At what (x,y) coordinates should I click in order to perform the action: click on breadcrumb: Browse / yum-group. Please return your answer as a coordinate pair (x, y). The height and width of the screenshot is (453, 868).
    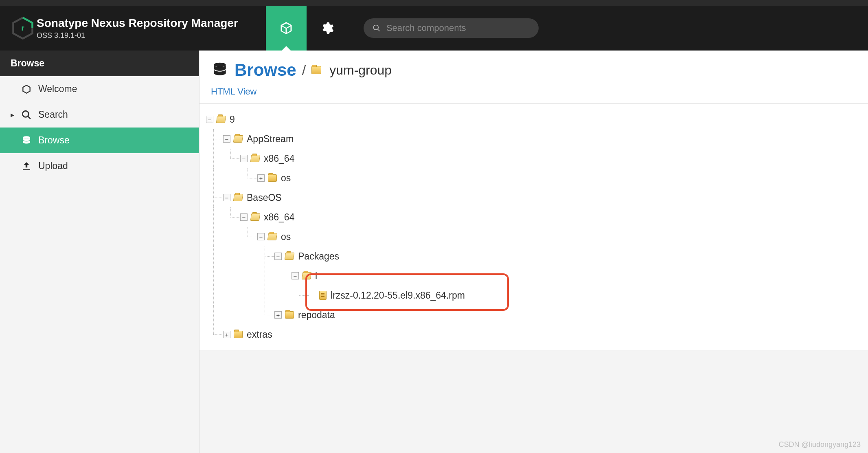
    Looking at the image, I should click on (534, 67).